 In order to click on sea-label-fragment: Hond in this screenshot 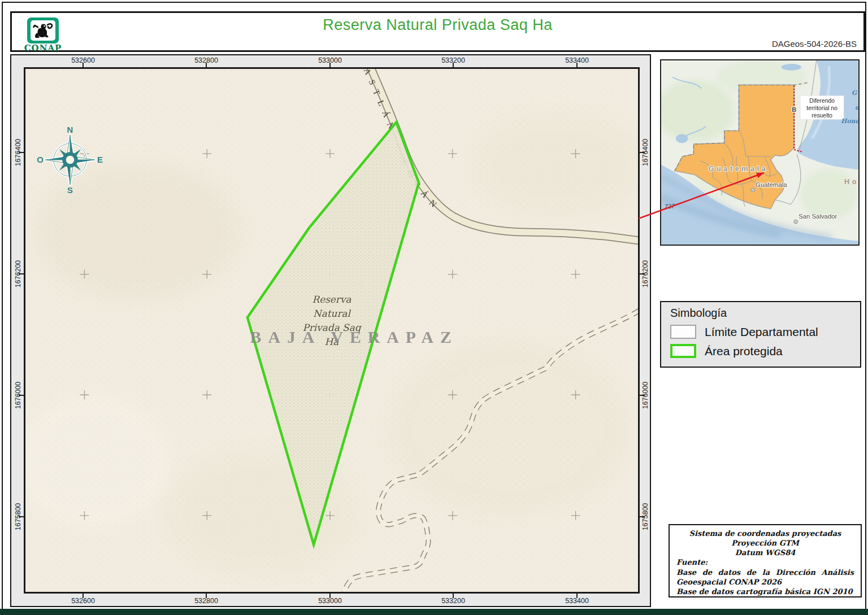, I will do `click(850, 121)`.